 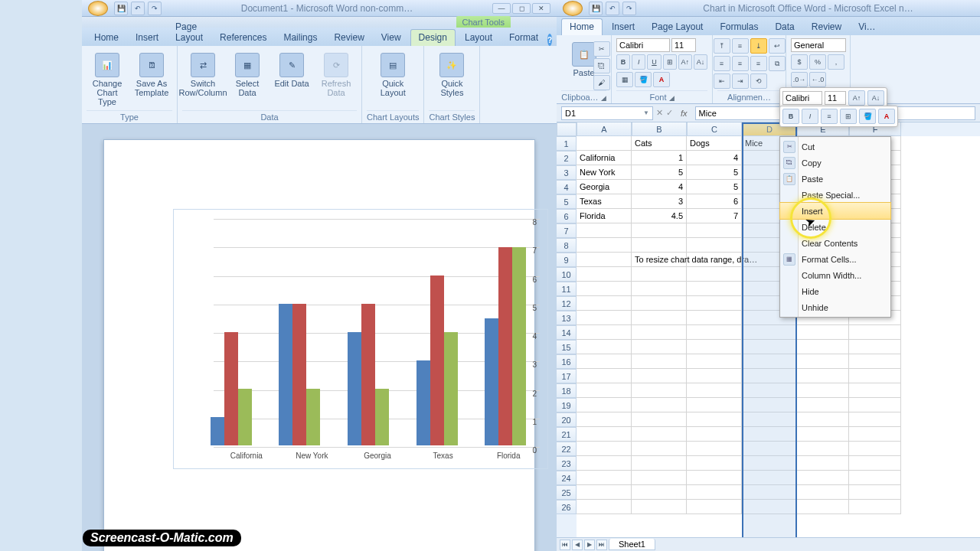 I want to click on cell: New York, so click(x=604, y=173).